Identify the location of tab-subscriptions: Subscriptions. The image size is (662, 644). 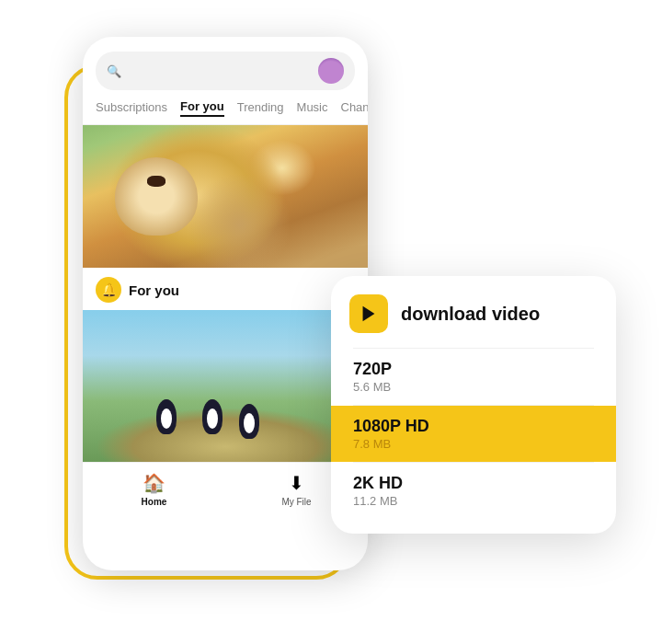
(131, 109).